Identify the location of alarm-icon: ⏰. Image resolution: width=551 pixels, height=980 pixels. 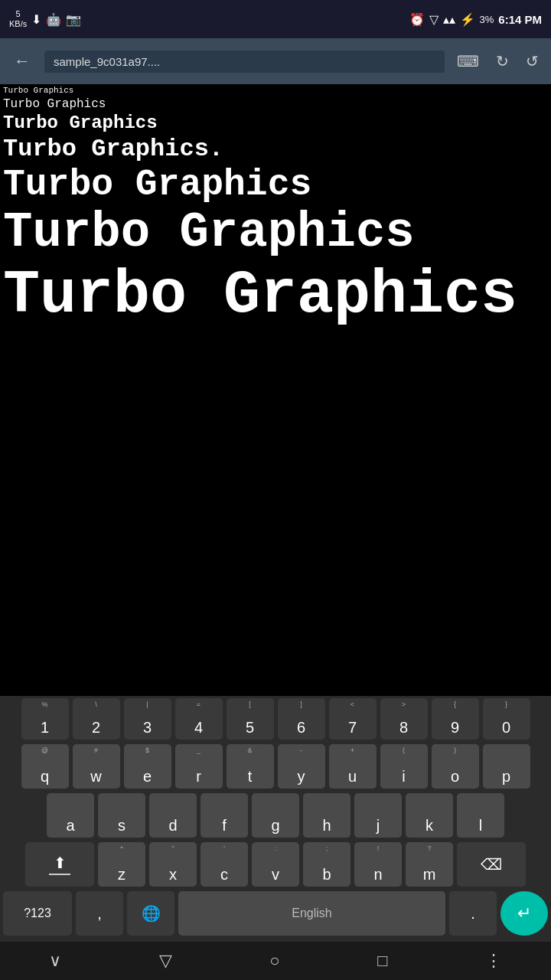
(417, 20).